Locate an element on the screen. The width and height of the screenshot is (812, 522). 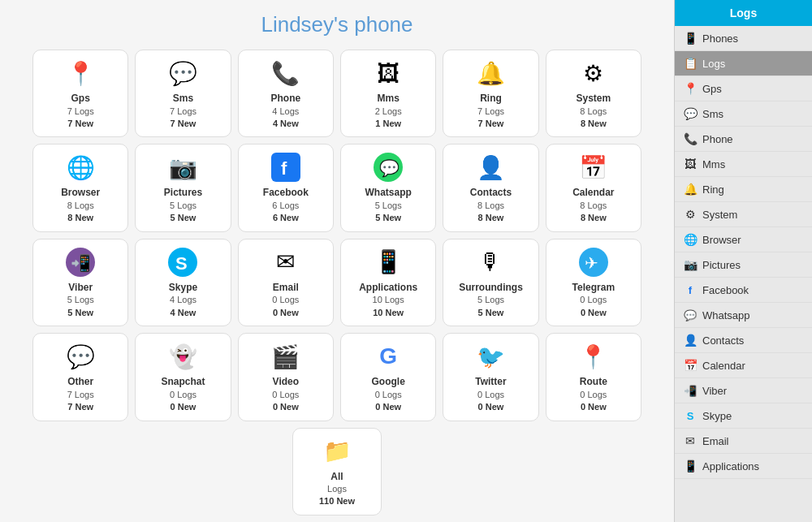
calendar-icon: 📅 is located at coordinates (594, 167).